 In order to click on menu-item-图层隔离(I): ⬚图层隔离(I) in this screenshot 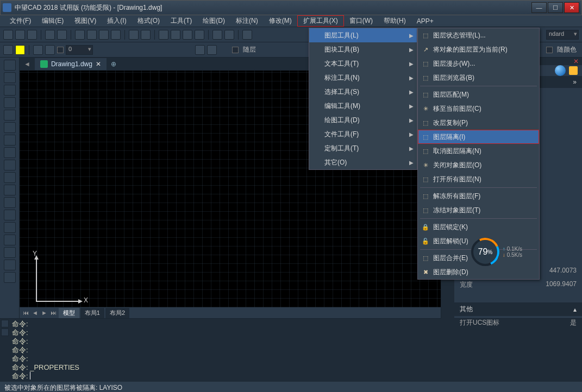, I will do `click(478, 137)`.